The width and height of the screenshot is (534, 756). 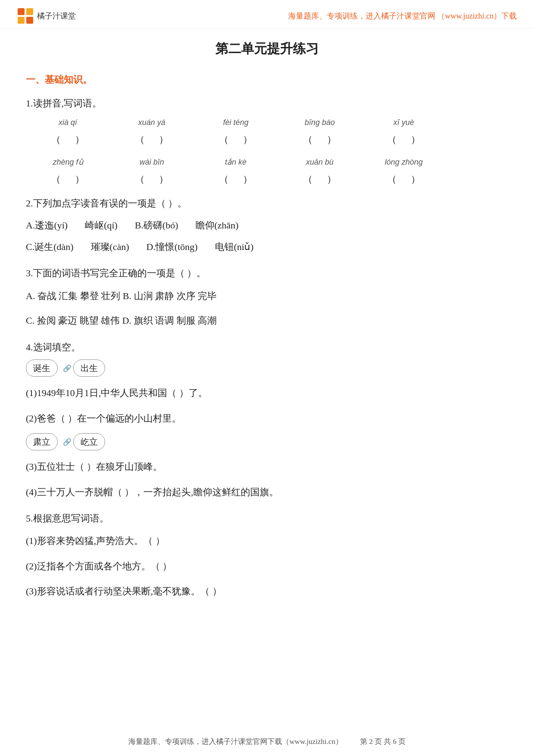 I want to click on q2-opt-d2: 电钮(niǔ), so click(x=234, y=247).